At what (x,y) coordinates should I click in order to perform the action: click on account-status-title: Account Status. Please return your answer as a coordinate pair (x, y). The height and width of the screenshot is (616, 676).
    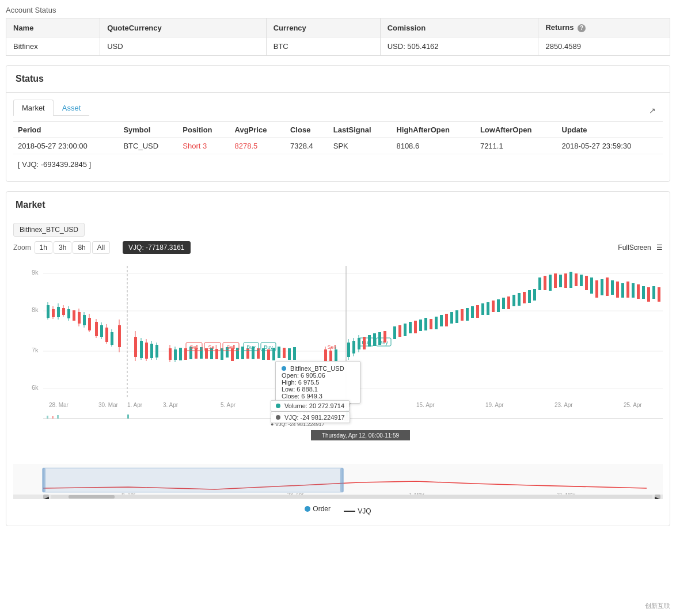
    Looking at the image, I should click on (338, 10).